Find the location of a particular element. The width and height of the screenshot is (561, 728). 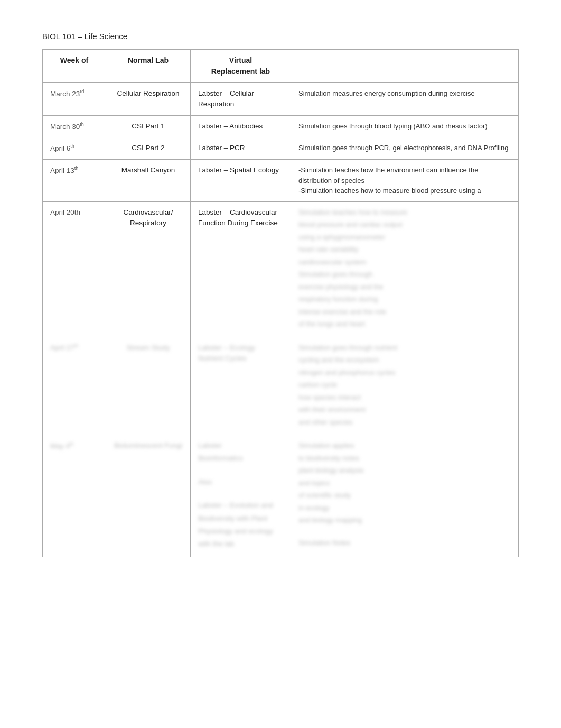

blurred-text-3: using a sphygmomanometer is located at coordinates (405, 237).